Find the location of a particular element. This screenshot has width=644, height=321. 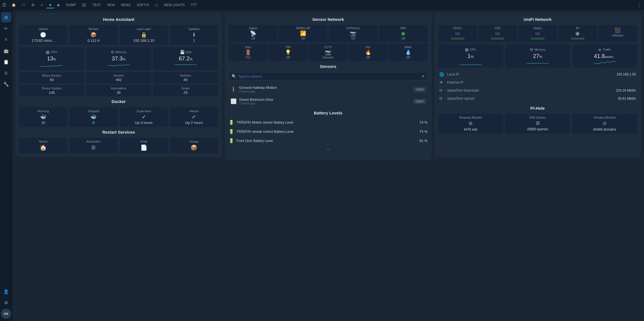

sidebar-item-addons: 👤 is located at coordinates (6, 291).